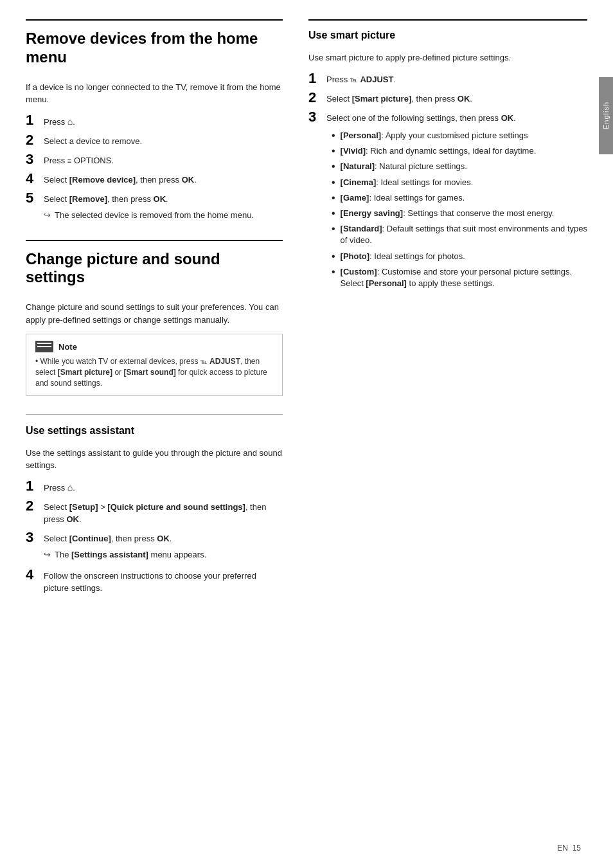 This screenshot has height=868, width=613. I want to click on smart-picture-title: Use smart picture, so click(448, 37).